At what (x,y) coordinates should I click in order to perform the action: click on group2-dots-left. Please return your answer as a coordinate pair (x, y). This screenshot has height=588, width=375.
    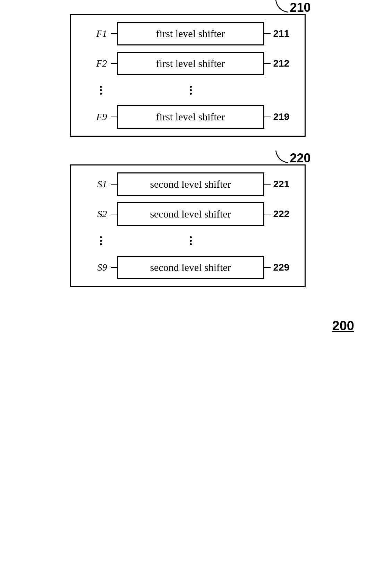
    Looking at the image, I should click on (103, 241).